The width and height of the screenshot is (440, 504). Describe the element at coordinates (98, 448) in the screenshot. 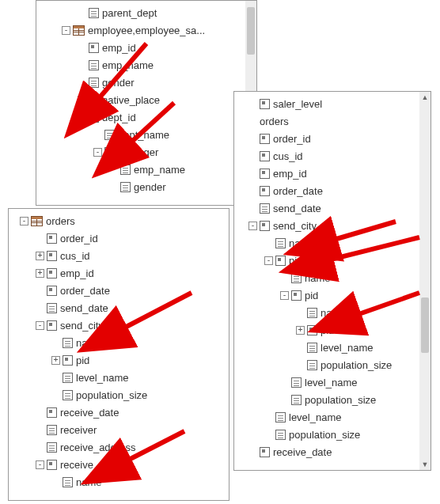

I see `tree-node-label: receive_address` at that location.